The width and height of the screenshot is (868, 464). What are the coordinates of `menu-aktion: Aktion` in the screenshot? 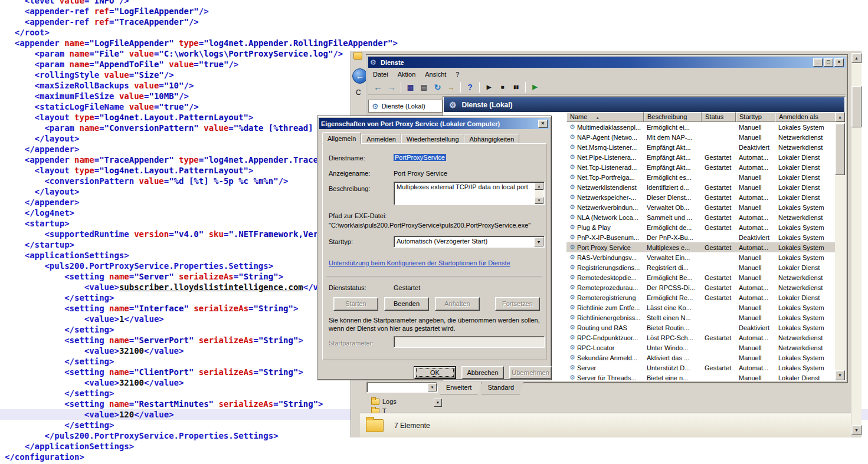 It's located at (407, 74).